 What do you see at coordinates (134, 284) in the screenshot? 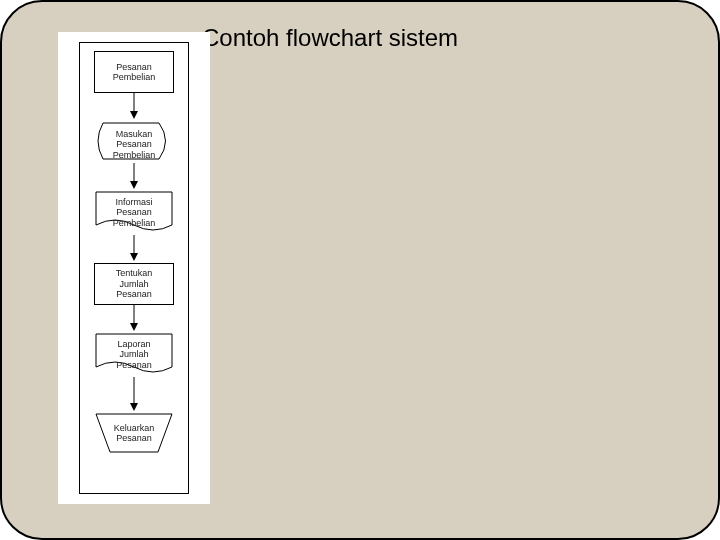
I see `node-label: TentukanJumlahPesanan` at bounding box center [134, 284].